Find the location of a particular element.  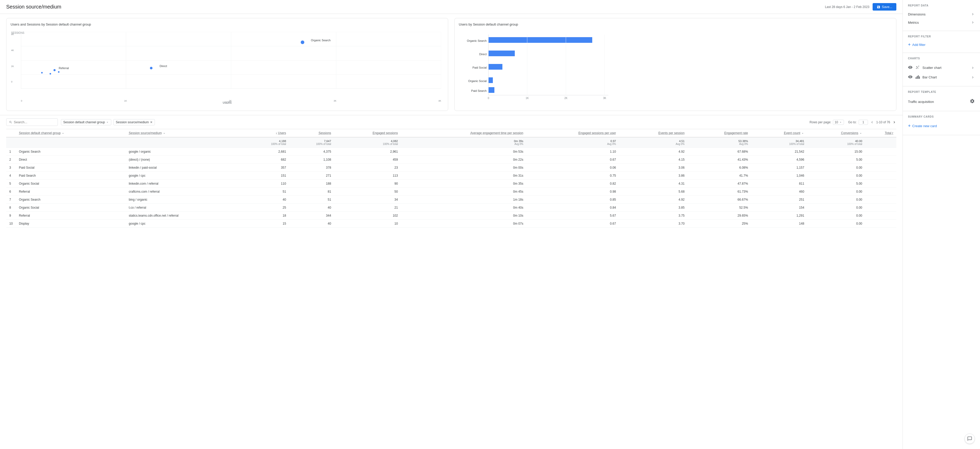

bar-paid-search is located at coordinates (492, 90).